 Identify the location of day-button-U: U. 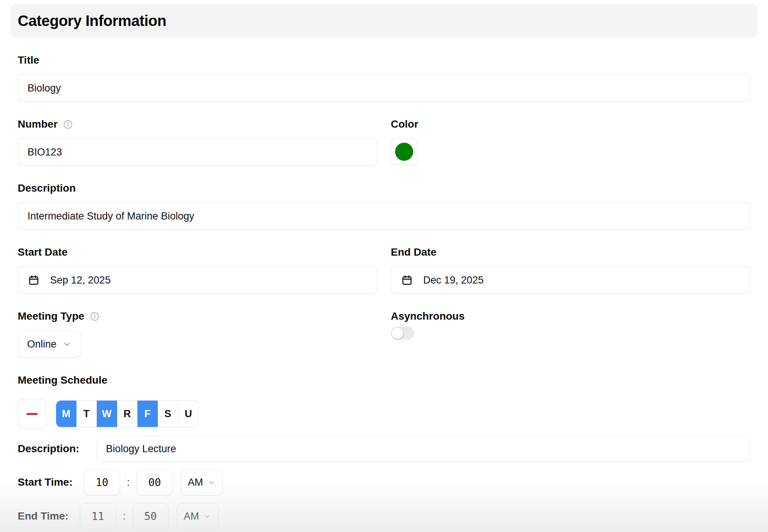
(188, 414).